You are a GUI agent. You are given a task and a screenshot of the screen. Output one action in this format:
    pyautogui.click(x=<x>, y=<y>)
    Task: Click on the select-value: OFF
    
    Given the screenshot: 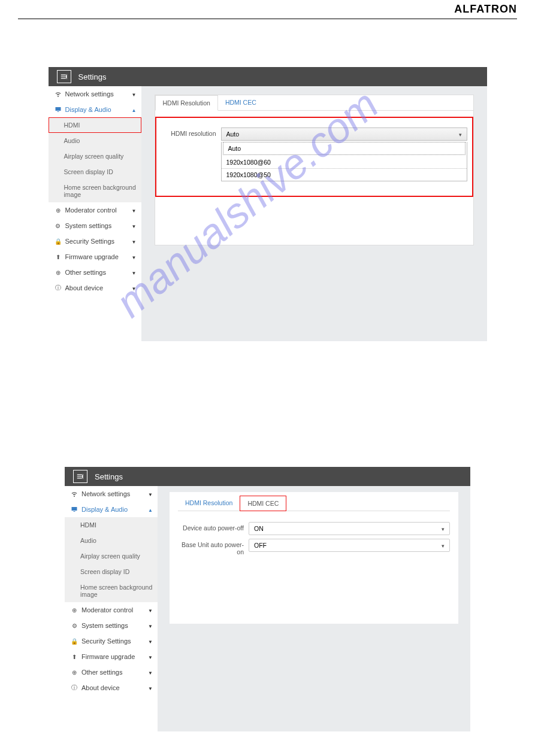 What is the action you would take?
    pyautogui.click(x=260, y=545)
    